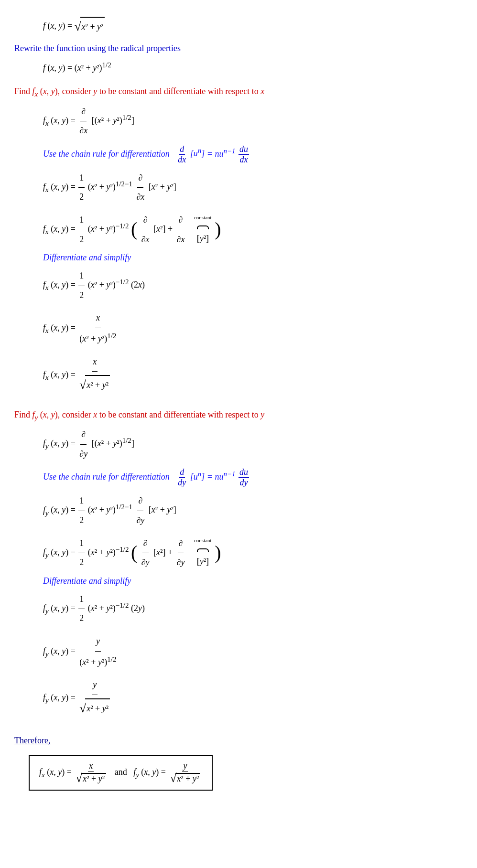 This screenshot has height=868, width=477. I want to click on chain-rule-hint-x: Use the chain rule for differentiation d…, so click(253, 155).